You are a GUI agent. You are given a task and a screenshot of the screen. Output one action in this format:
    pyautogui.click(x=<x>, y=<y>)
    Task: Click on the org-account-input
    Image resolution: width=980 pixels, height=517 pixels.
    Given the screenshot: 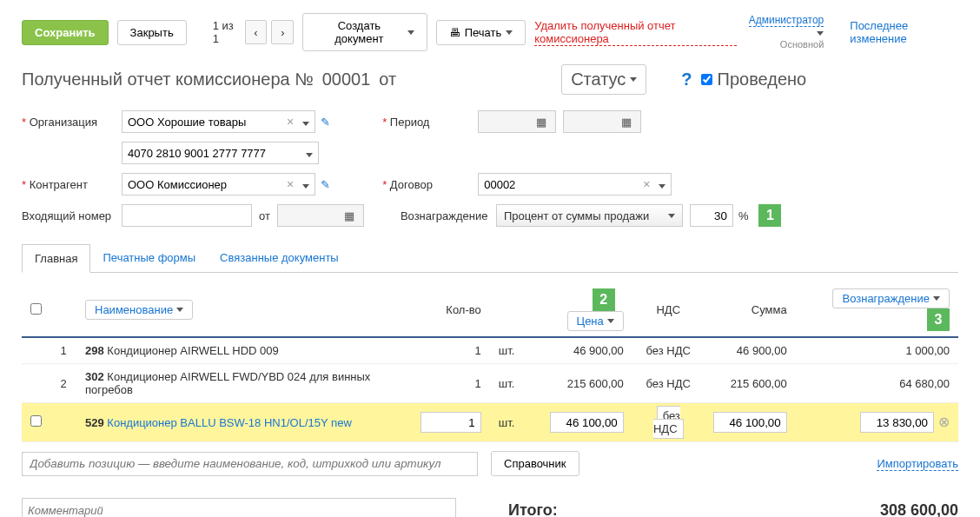 What is the action you would take?
    pyautogui.click(x=221, y=153)
    